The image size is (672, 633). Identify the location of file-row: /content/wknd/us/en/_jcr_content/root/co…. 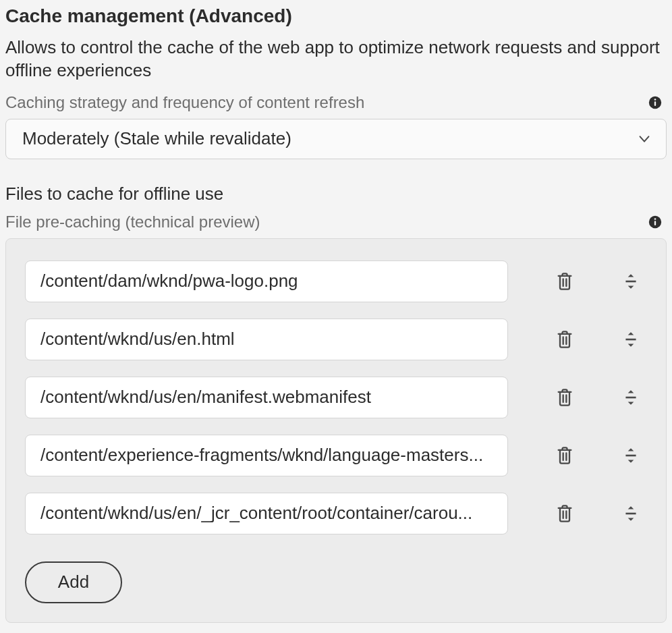
(336, 514).